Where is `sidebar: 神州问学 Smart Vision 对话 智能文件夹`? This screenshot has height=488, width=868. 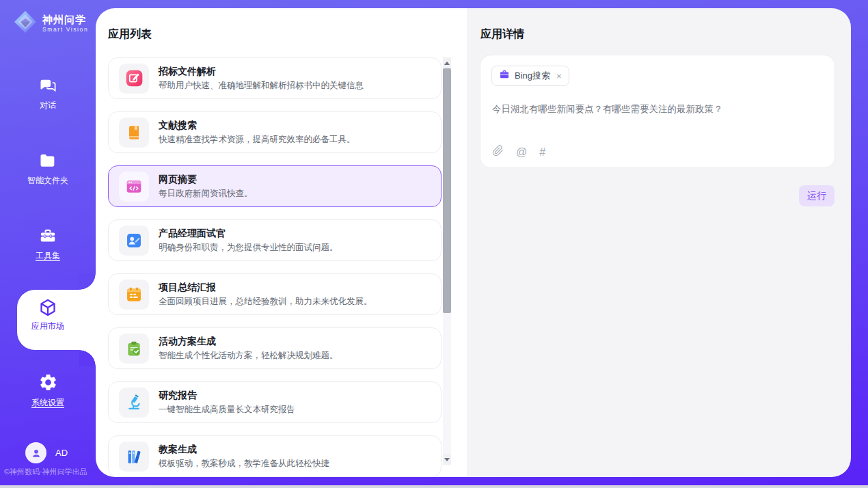 sidebar: 神州问学 Smart Vision 对话 智能文件夹 is located at coordinates (48, 244).